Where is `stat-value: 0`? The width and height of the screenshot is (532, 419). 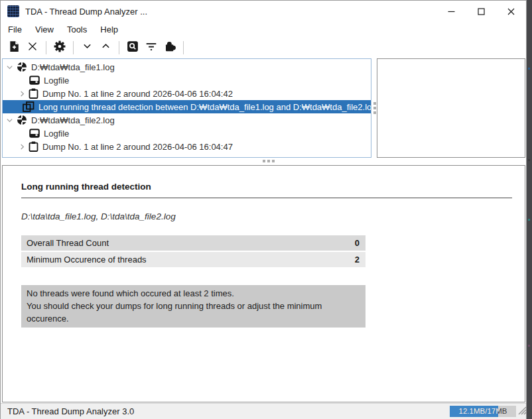 stat-value: 0 is located at coordinates (360, 243).